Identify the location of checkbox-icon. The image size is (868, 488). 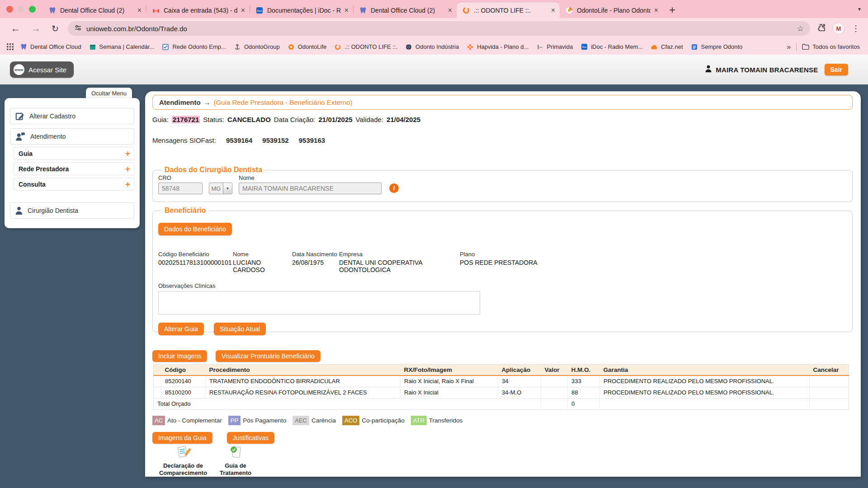
(165, 47).